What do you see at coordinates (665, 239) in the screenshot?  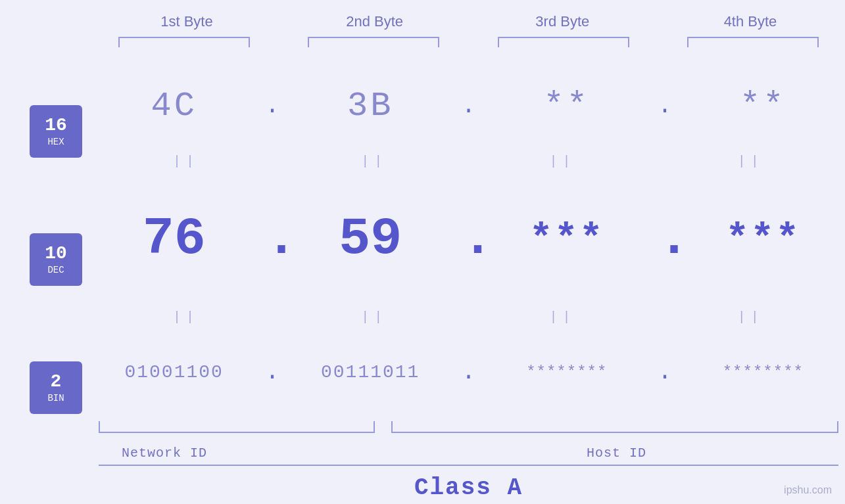 I see `dec-dot3: .` at bounding box center [665, 239].